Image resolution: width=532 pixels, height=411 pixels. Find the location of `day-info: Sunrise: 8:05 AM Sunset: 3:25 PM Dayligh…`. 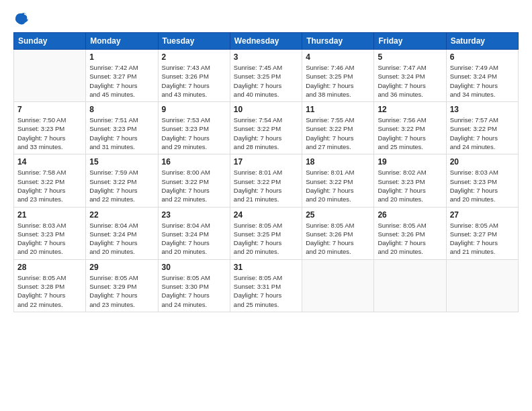

day-info: Sunrise: 8:05 AM Sunset: 3:25 PM Dayligh… is located at coordinates (266, 239).